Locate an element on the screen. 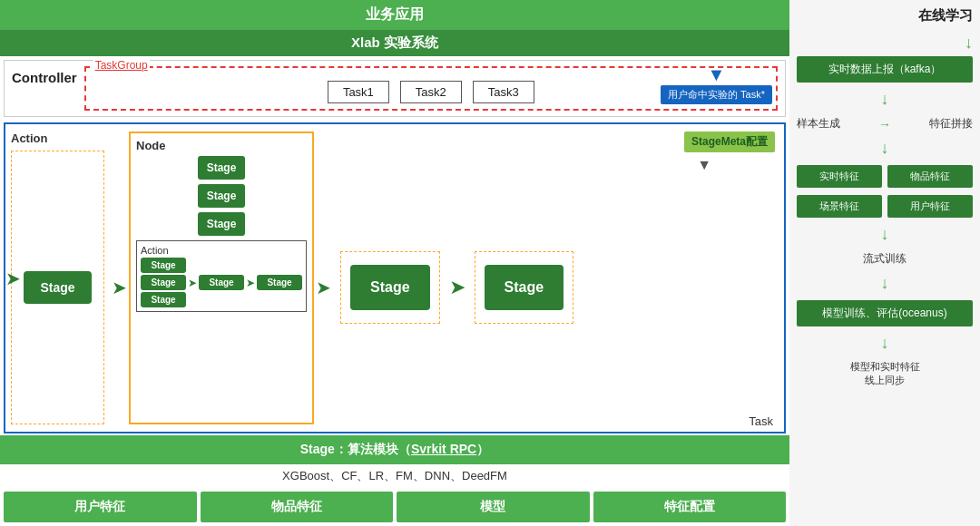 The width and height of the screenshot is (980, 526). inner-stages-row2: Stage ➤ Stage ➤ Stage is located at coordinates (221, 283).